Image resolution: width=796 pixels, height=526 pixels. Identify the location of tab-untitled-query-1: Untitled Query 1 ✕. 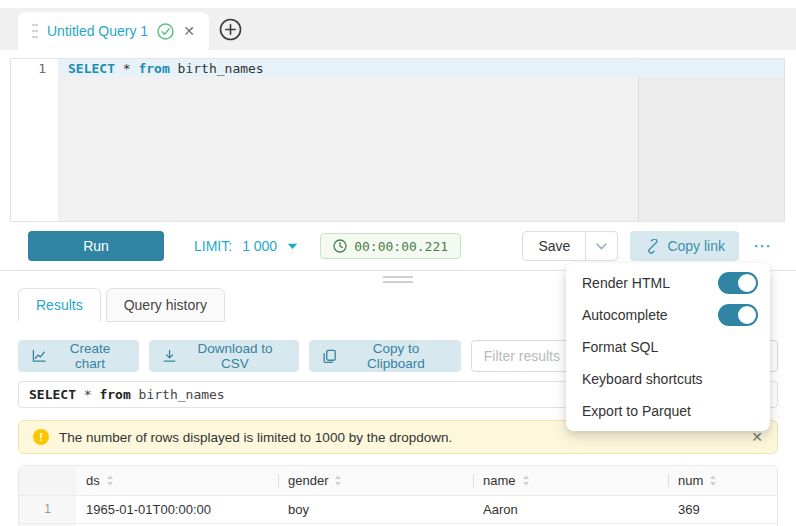
(114, 31).